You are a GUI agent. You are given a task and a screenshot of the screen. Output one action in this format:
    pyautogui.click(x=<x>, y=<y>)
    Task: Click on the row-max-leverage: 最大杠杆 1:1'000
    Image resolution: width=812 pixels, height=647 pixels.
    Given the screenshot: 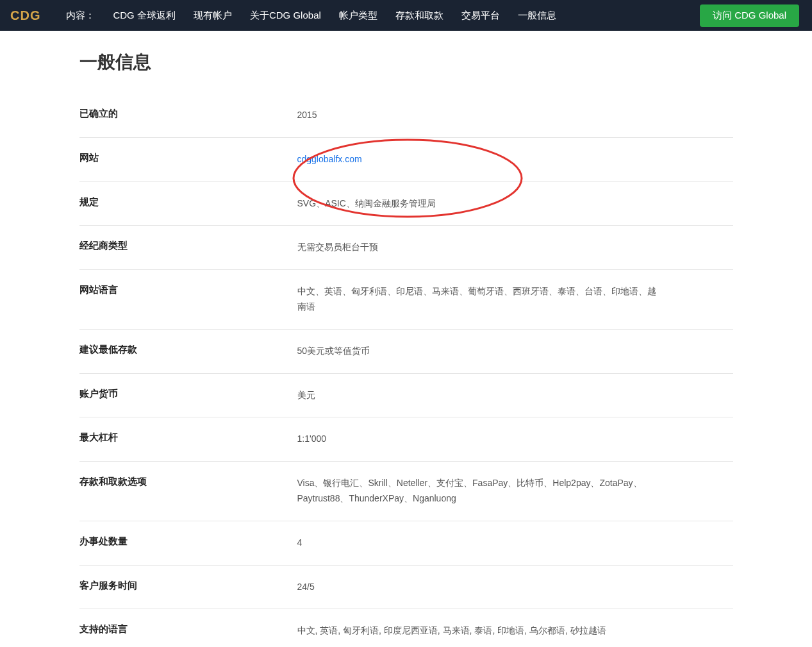 What is the action you would take?
    pyautogui.click(x=406, y=440)
    